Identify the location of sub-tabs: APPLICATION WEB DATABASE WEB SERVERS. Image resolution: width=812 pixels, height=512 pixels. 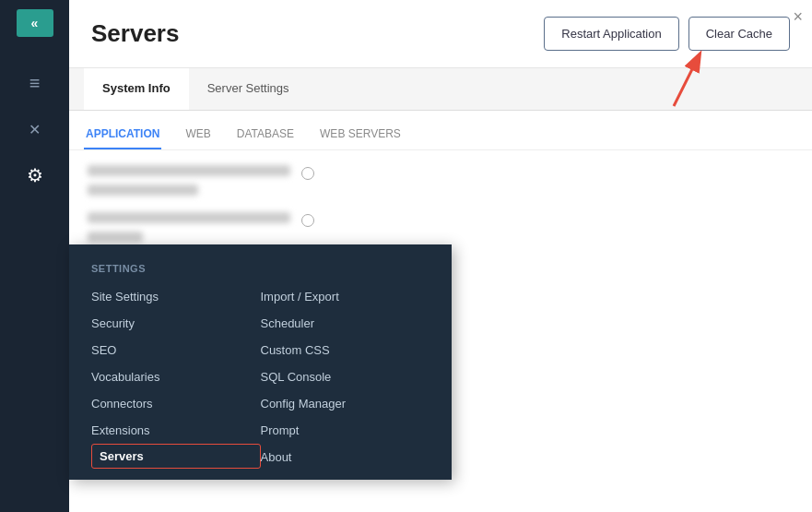
(441, 131).